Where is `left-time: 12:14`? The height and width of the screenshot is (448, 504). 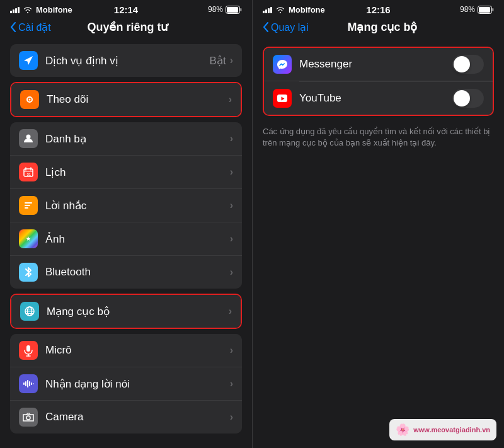 left-time: 12:14 is located at coordinates (126, 10).